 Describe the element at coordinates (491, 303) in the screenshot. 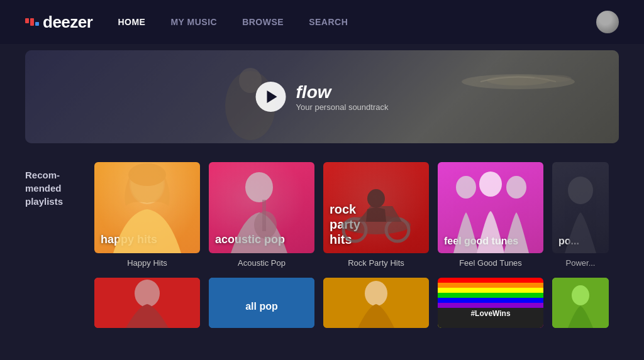

I see `lovewins-illustration: #LoveWins` at that location.